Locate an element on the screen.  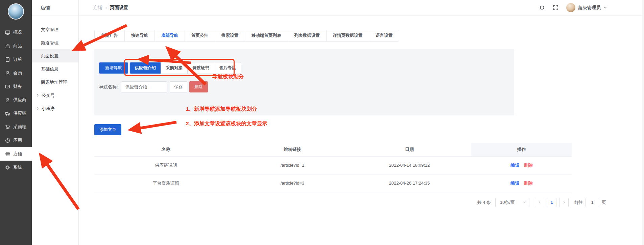
breadcrumb-root: 店铺 is located at coordinates (98, 8).